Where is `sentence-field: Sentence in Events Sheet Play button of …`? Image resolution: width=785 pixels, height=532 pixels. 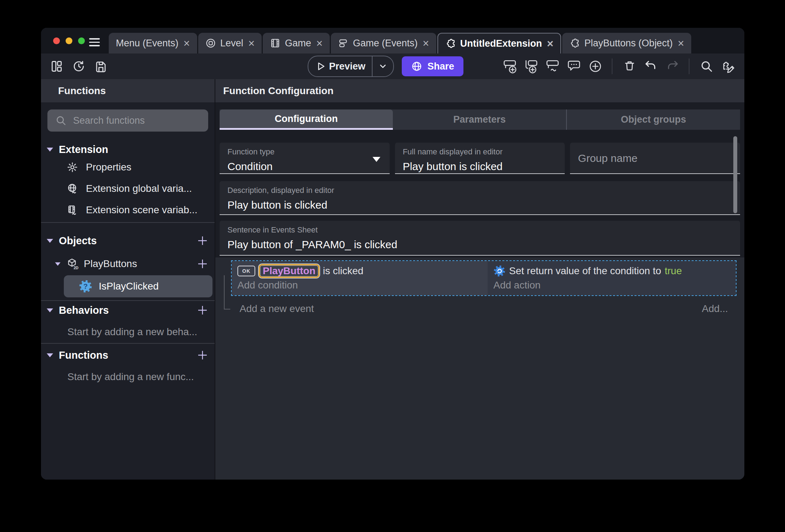
sentence-field: Sentence in Events Sheet Play button of … is located at coordinates (480, 238).